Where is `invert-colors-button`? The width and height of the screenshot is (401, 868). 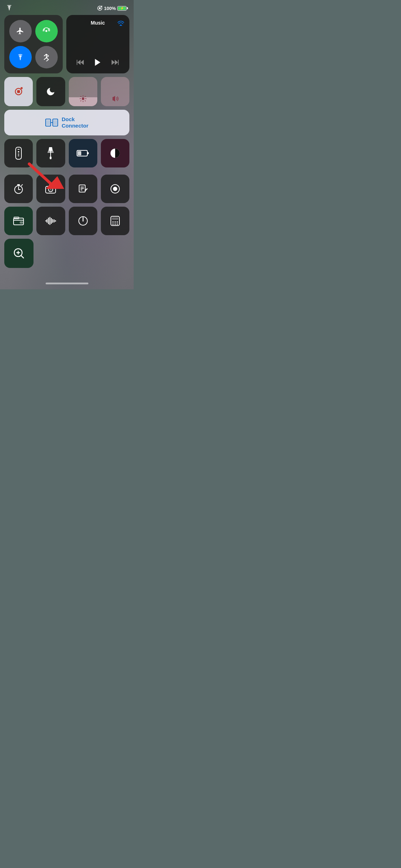
invert-colors-button is located at coordinates (115, 153).